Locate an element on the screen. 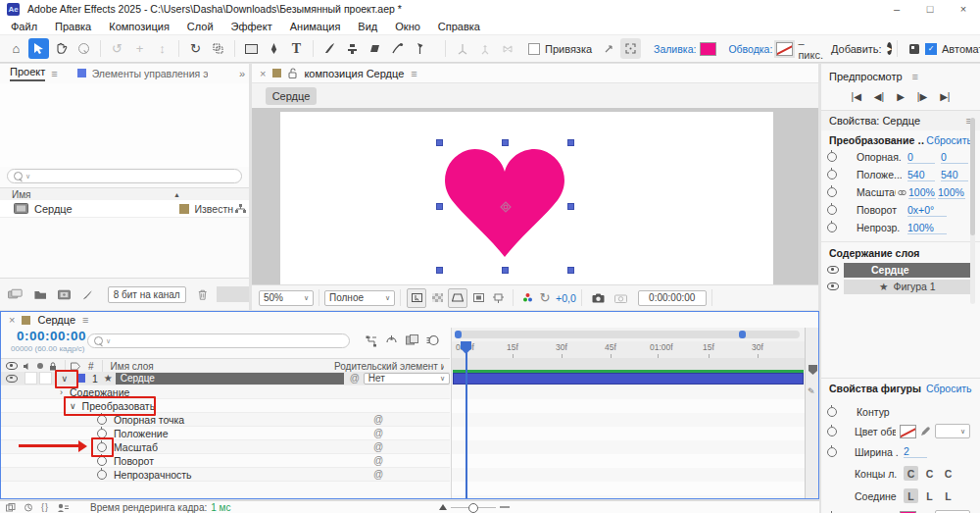 The height and width of the screenshot is (513, 980). cap-butt-button: C is located at coordinates (911, 473).